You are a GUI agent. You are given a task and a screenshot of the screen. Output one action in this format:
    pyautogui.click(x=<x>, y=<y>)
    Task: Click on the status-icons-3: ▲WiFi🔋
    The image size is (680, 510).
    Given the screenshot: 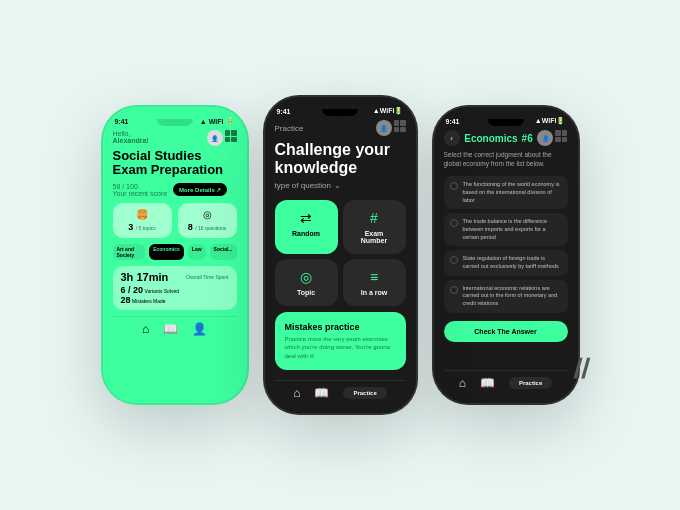 What is the action you would take?
    pyautogui.click(x=550, y=121)
    